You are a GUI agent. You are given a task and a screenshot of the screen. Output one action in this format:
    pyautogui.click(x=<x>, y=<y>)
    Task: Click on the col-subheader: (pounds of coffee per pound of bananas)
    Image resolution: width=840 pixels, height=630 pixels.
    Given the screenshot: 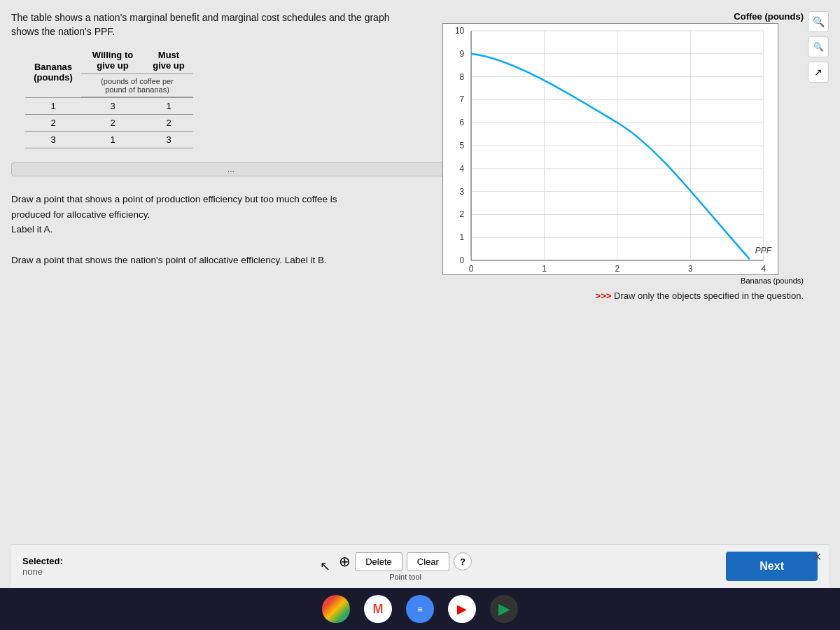 What is the action you would take?
    pyautogui.click(x=137, y=86)
    